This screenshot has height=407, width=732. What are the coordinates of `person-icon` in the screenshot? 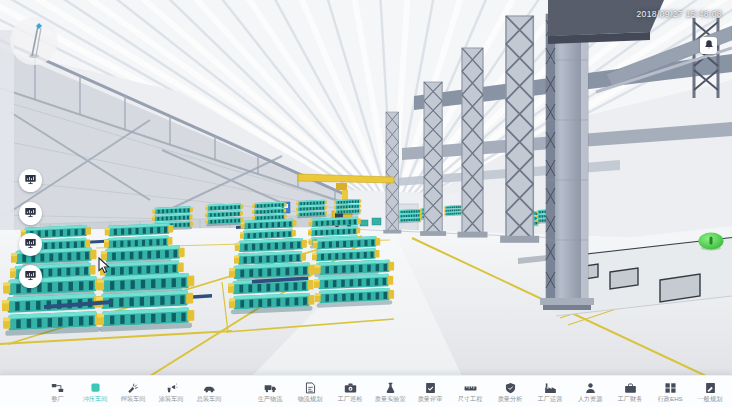 It's located at (590, 388).